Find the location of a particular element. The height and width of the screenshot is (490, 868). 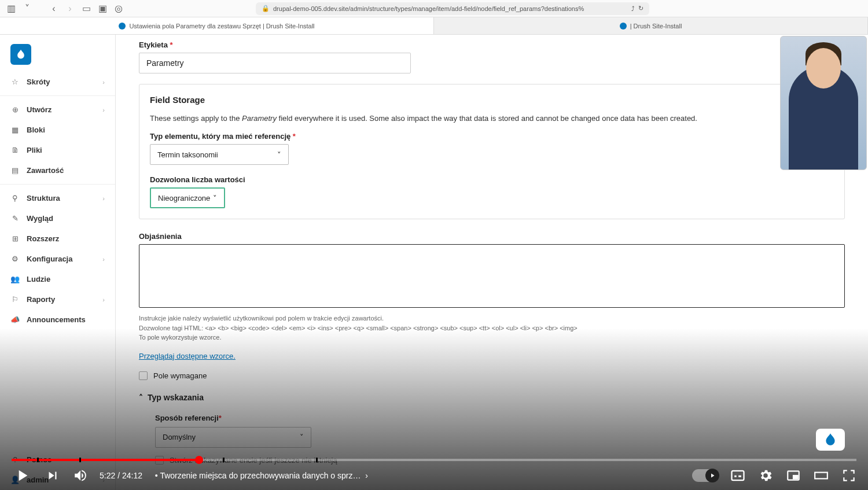

chevron-up-icon: ˄ is located at coordinates (141, 397).